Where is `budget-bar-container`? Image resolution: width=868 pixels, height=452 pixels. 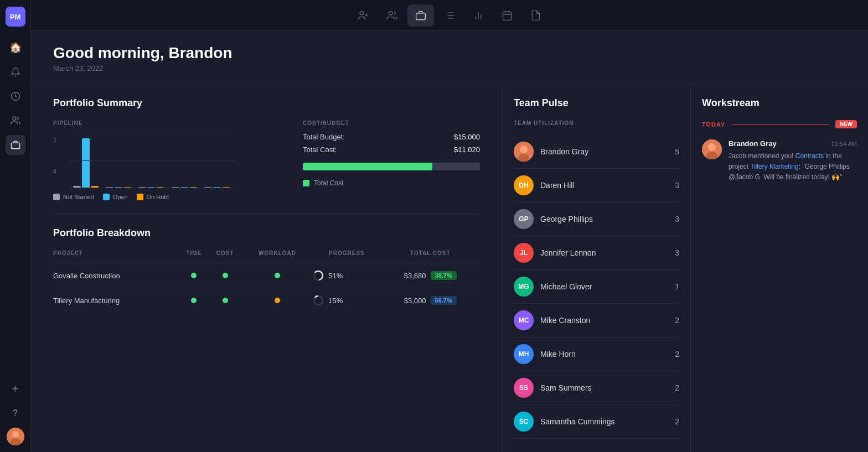 budget-bar-container is located at coordinates (391, 167).